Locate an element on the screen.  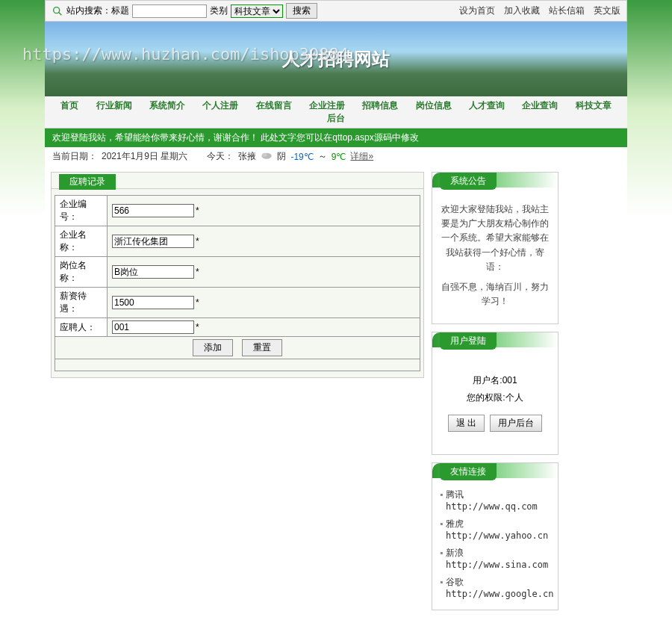
table-row: 企业编号： * is located at coordinates (237, 211).